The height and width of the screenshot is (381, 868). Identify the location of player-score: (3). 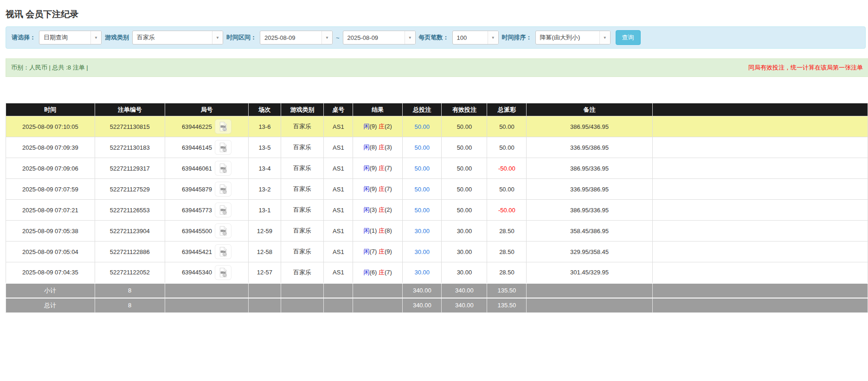
(373, 210).